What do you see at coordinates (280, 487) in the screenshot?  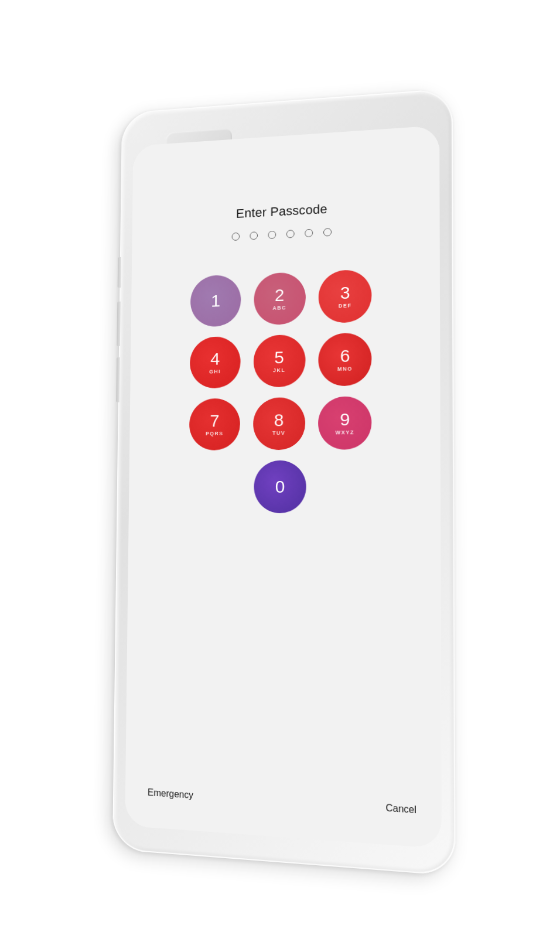 I see `key-number-0: 0` at bounding box center [280, 487].